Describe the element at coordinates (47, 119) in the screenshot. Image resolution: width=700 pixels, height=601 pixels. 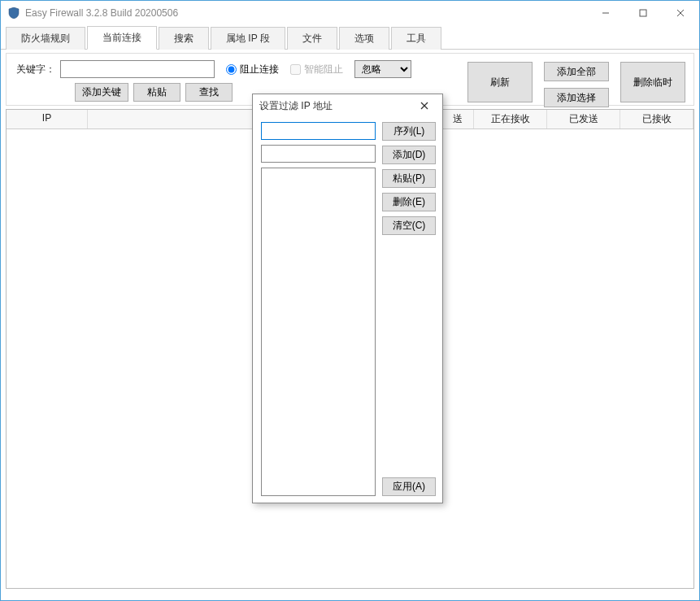
I see `col-ip: IP` at that location.